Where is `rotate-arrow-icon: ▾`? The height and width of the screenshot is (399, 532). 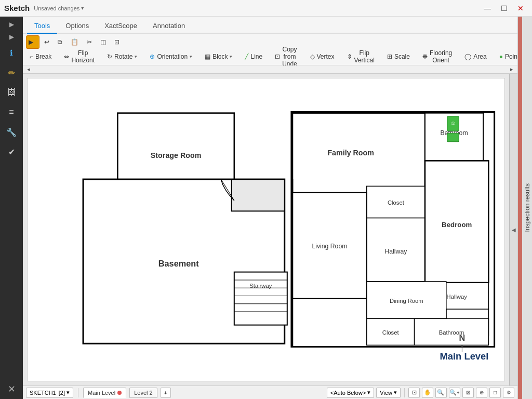
rotate-arrow-icon: ▾ is located at coordinates (136, 57).